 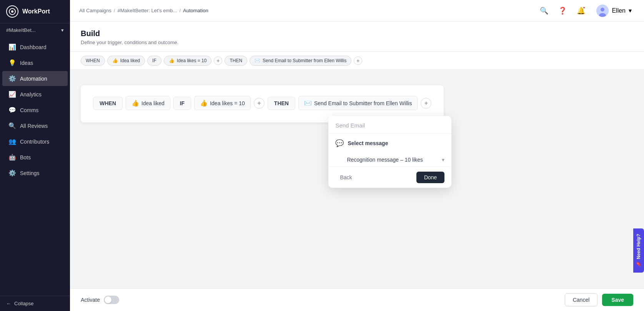 What do you see at coordinates (12, 110) in the screenshot?
I see `comms-icon: 💬` at bounding box center [12, 110].